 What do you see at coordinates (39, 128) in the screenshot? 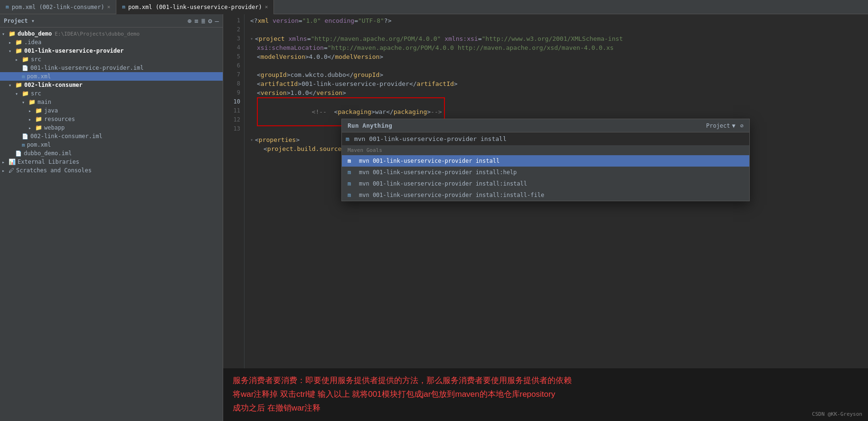
I see `folder-icon-consumer-webapp: 📁` at bounding box center [39, 128].